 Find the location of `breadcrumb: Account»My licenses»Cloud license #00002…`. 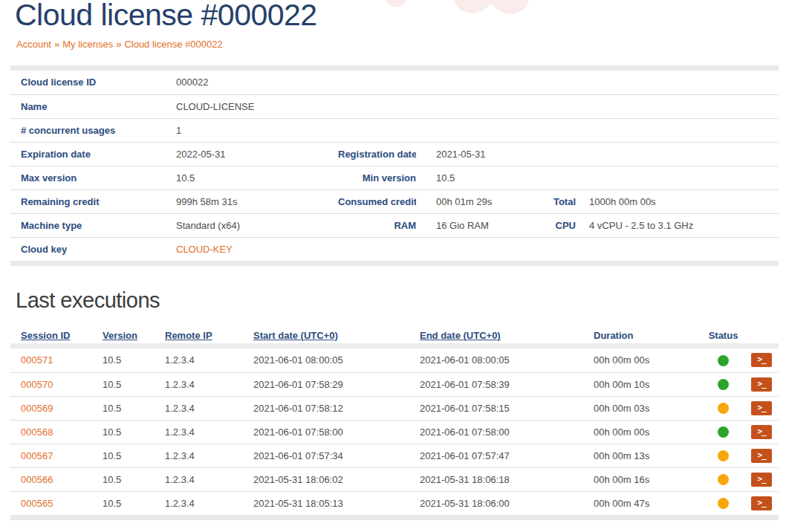

breadcrumb: Account»My licenses»Cloud license #00002… is located at coordinates (120, 45).